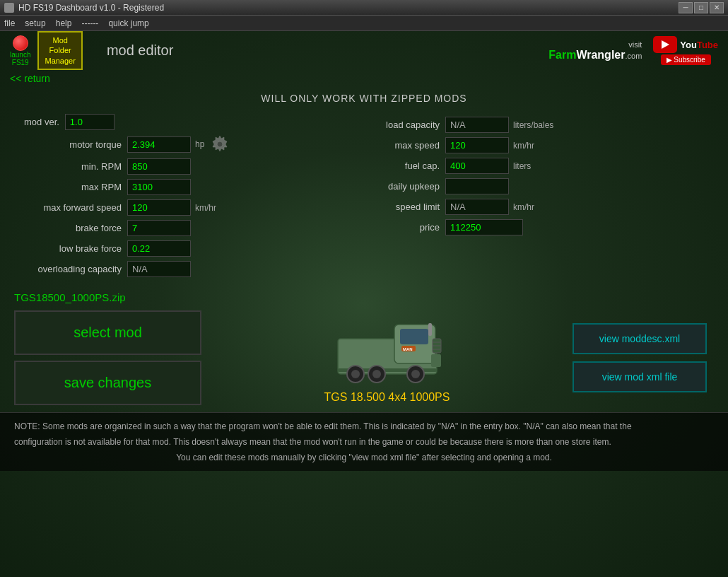  What do you see at coordinates (159, 144) in the screenshot?
I see `motor-torque-input` at bounding box center [159, 144].